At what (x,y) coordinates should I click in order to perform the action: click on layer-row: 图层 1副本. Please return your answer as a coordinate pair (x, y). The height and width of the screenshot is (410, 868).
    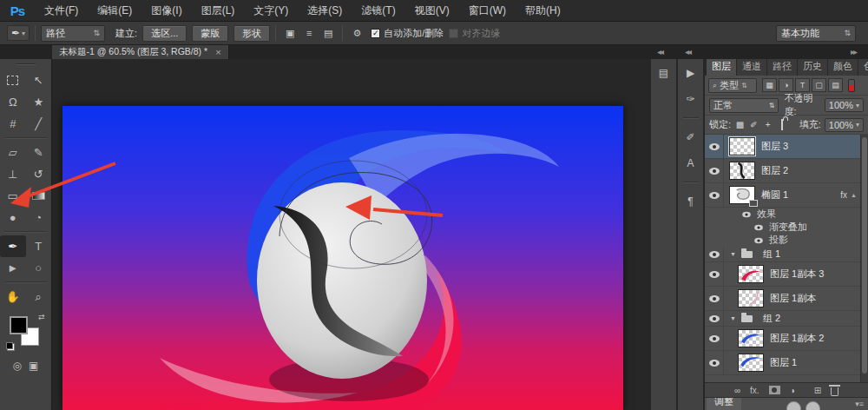
    Looking at the image, I should click on (786, 299).